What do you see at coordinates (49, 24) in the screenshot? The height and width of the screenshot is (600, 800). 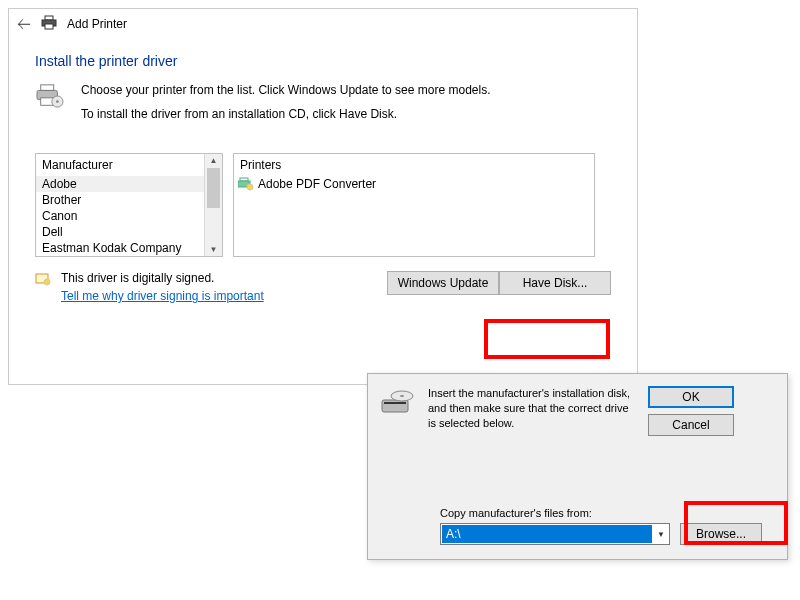 I see `printer-icon` at bounding box center [49, 24].